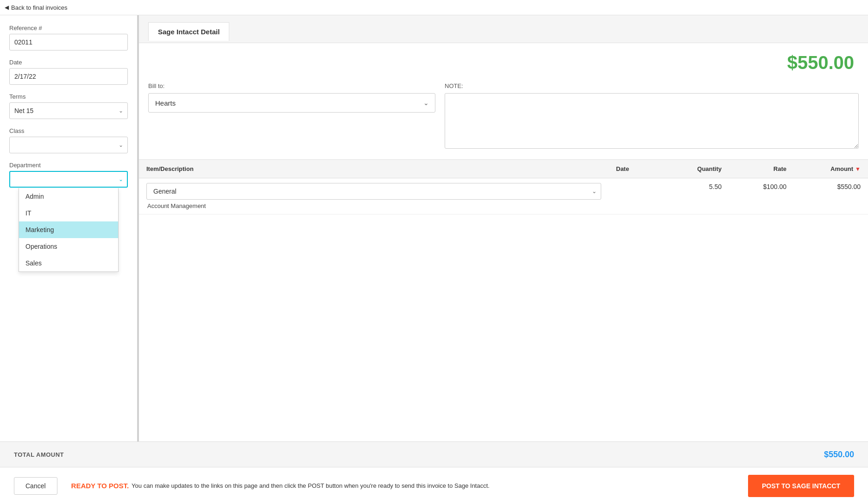  What do you see at coordinates (403, 486) in the screenshot?
I see `ready-info: READY TO POST. You can make updates to t…` at bounding box center [403, 486].